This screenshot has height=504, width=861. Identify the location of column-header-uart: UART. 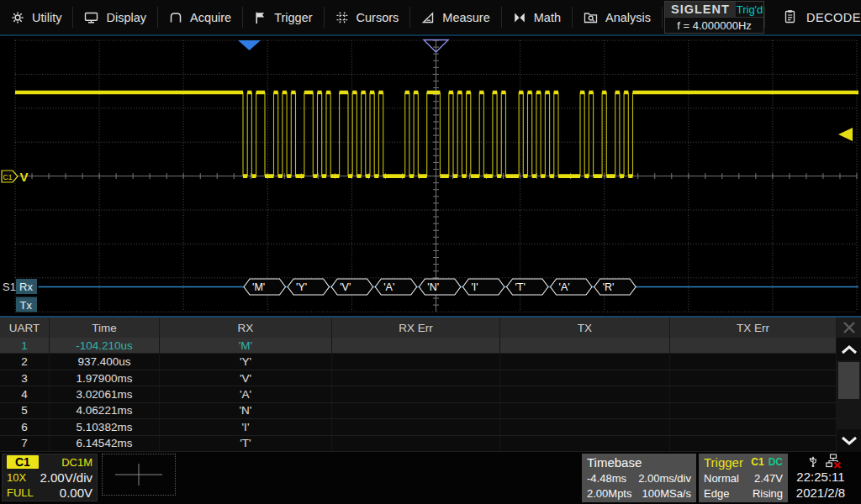
(25, 328).